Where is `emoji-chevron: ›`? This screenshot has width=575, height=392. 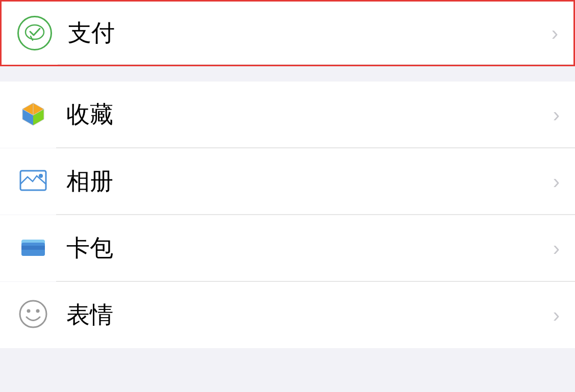 emoji-chevron: › is located at coordinates (556, 315).